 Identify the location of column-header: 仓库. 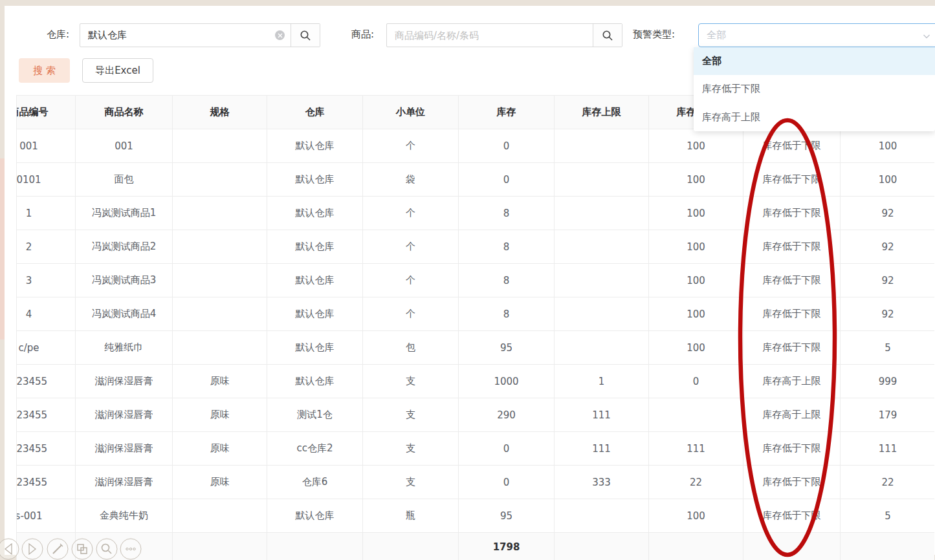
(315, 113).